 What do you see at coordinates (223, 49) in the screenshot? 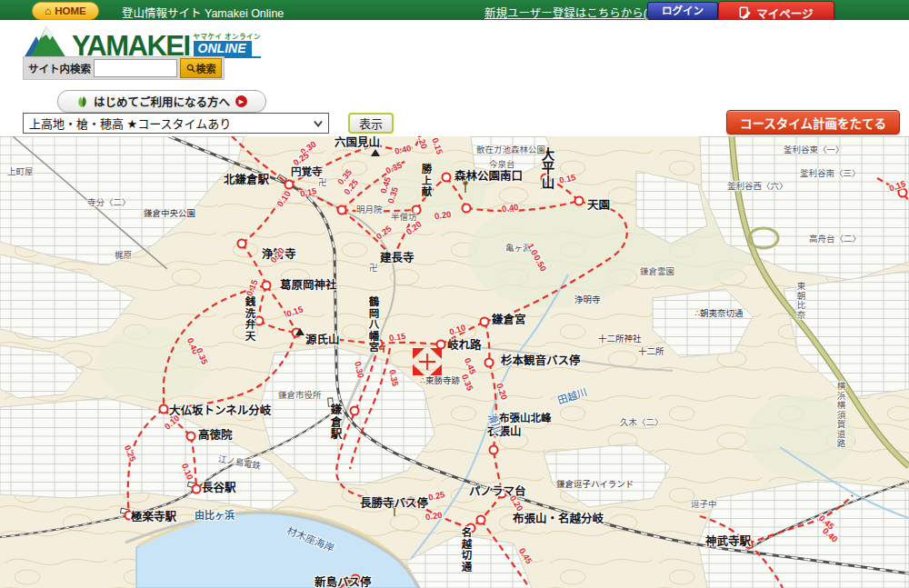
I see `logo-online-text: ONLINE` at bounding box center [223, 49].